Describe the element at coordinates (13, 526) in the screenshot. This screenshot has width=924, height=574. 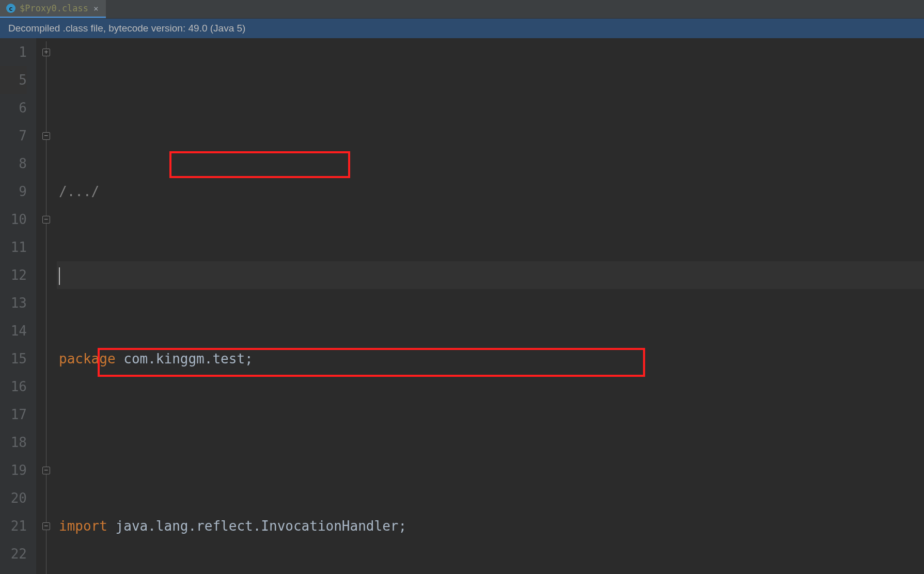
I see `line-number: 21` at that location.